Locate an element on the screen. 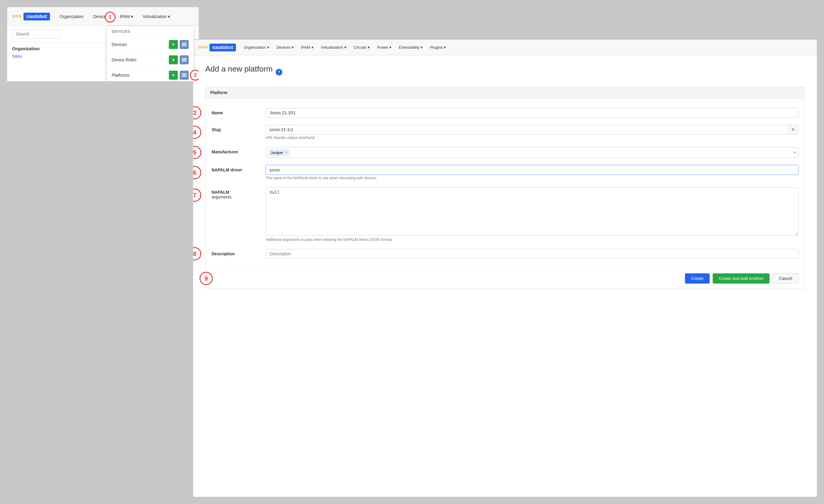 The width and height of the screenshot is (824, 504). left-panel: >>> nautobot Organization Devices ▾ 1 IP… is located at coordinates (103, 44).